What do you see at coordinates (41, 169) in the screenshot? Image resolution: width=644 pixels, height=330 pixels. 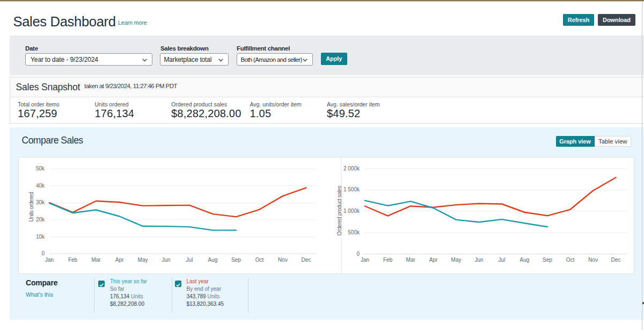 I see `svg-text: 50k` at bounding box center [41, 169].